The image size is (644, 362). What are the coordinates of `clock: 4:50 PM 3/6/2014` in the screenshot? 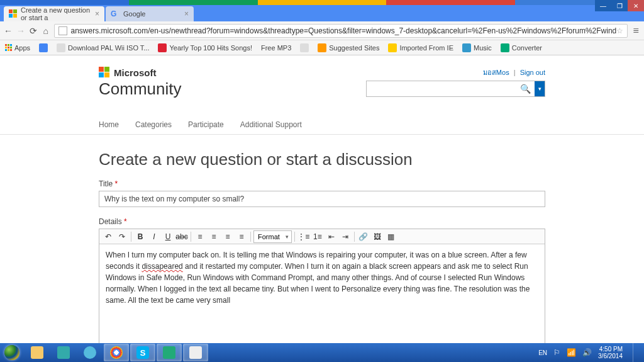 It's located at (610, 353).